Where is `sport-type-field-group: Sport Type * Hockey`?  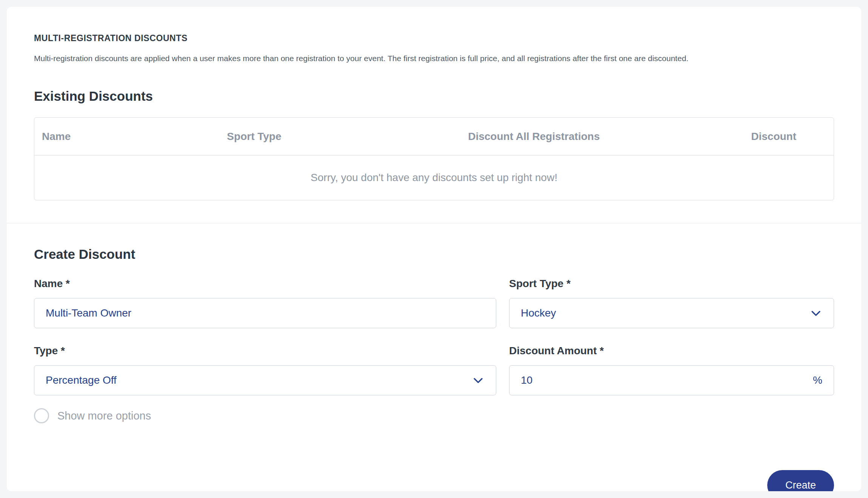
sport-type-field-group: Sport Type * Hockey is located at coordinates (672, 303).